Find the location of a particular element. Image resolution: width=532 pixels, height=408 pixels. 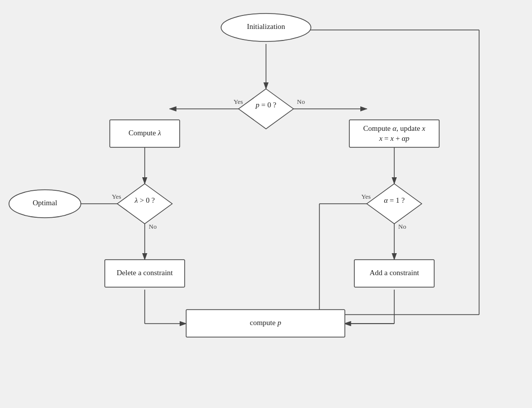

add-constraint-label: Add a constraint is located at coordinates (394, 273).